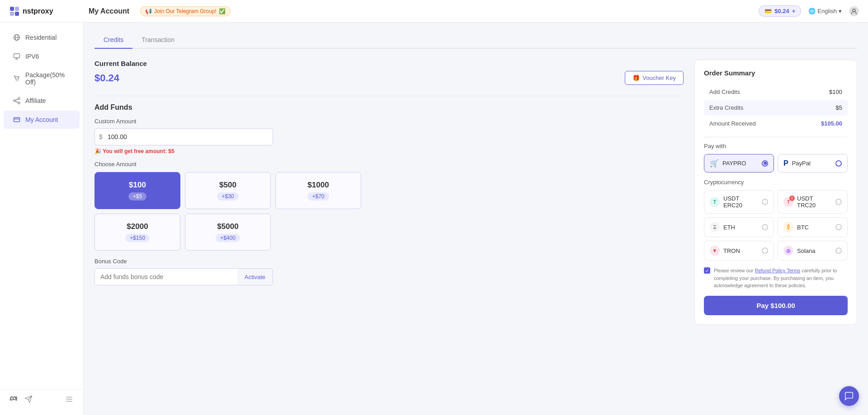  What do you see at coordinates (222, 11) in the screenshot?
I see `verified-icon: ✅` at bounding box center [222, 11].